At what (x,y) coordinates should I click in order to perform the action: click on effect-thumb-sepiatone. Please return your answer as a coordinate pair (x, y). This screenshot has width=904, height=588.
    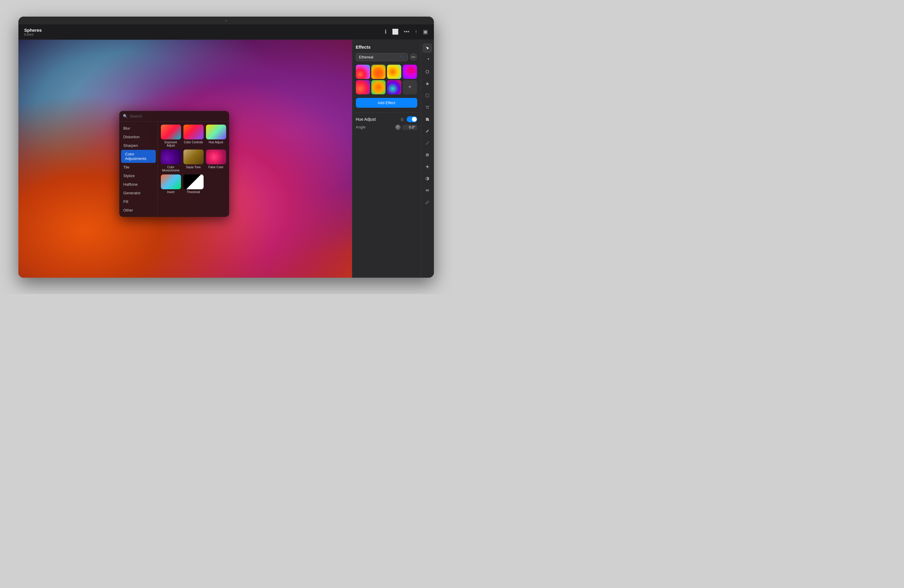
    Looking at the image, I should click on (194, 157).